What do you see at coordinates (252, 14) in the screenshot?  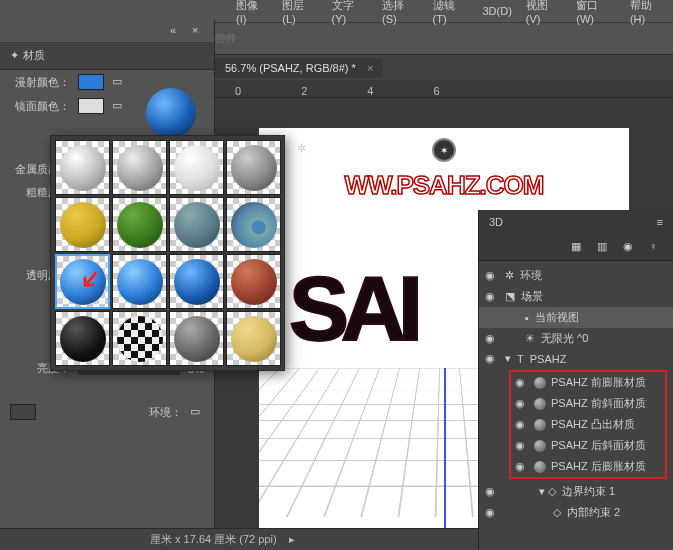 I see `menu-image: 图像(I)` at bounding box center [252, 14].